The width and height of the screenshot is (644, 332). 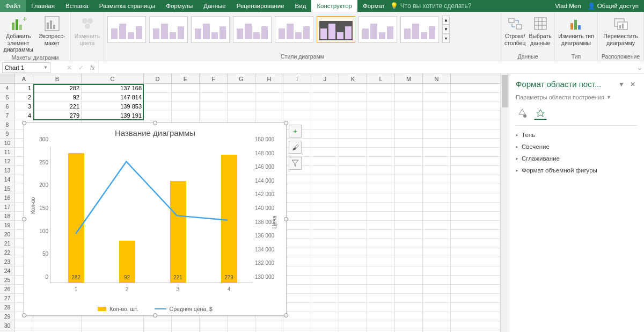 I want to click on cell-K22, so click(x=353, y=252).